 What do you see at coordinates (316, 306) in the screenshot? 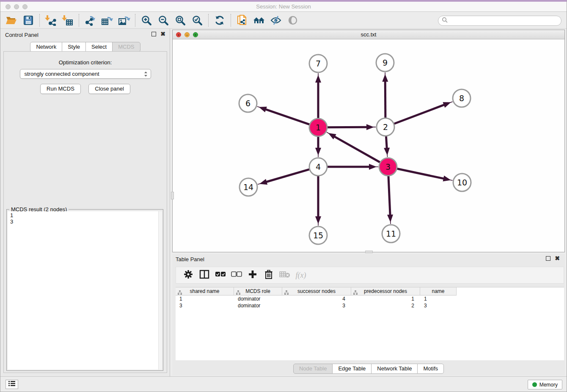
I see `table-row: 3dominator323` at bounding box center [316, 306].